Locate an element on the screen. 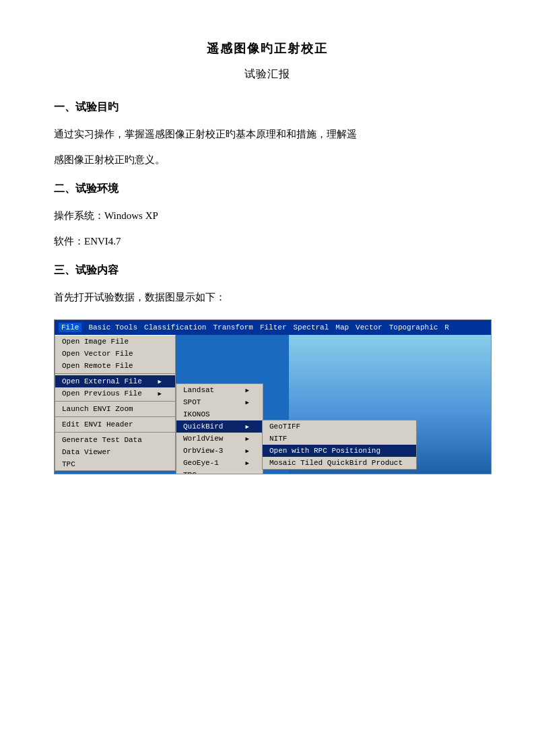 The height and width of the screenshot is (756, 534). arrow-orbview3: ▶ is located at coordinates (248, 451).